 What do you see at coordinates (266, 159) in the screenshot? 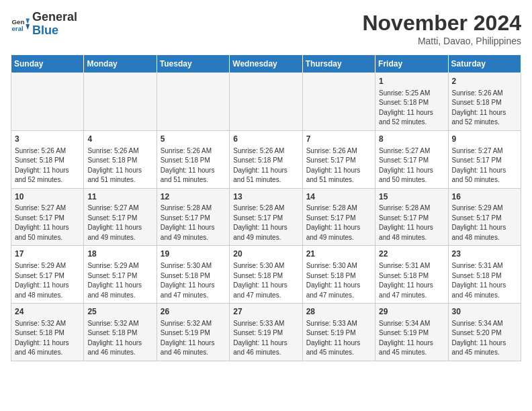
I see `calendar-cell: 6Sunrise: 5:26 AM Sunset: 5:18 PM Daylig…` at bounding box center [266, 159].